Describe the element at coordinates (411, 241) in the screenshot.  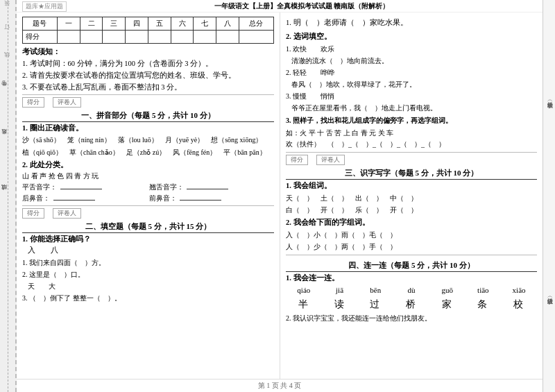
I see `part3-q2-words: 入（ ）小（ ）雨（ ）毛（ ） 人（ ）少（ ）两（ ）手（ ）` at that location.